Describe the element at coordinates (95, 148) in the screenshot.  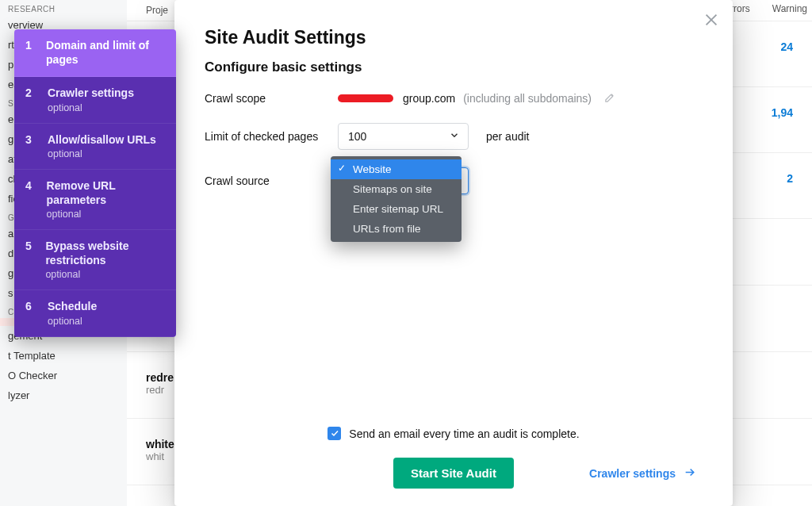
I see `step-3: 3Allow/disallow URLsoptional` at that location.